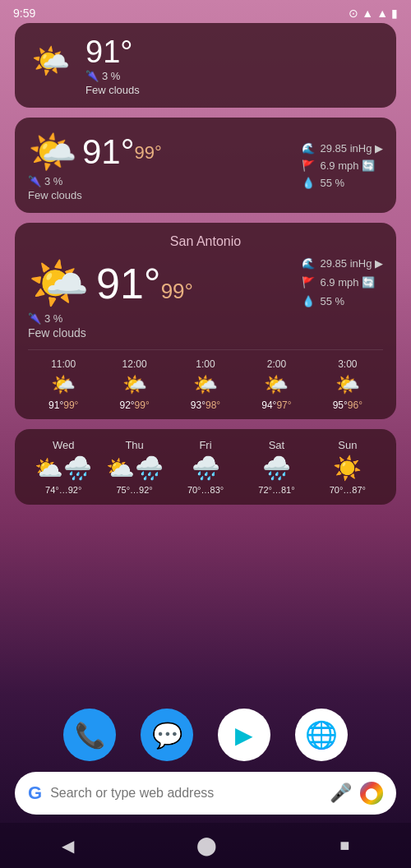 This screenshot has width=411, height=868. Describe the element at coordinates (342, 166) in the screenshot. I see `wind-item: 🚩 6.9 mph 🔄` at that location.